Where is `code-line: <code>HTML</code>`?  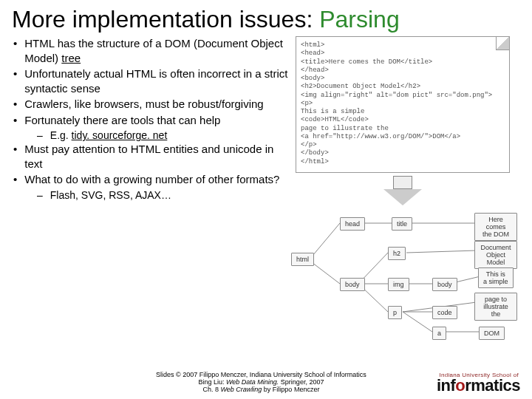 code-line: <code>HTML</code> is located at coordinates (402, 120).